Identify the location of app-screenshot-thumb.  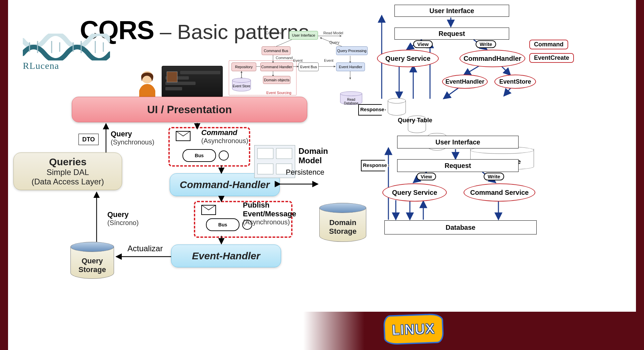
(192, 82).